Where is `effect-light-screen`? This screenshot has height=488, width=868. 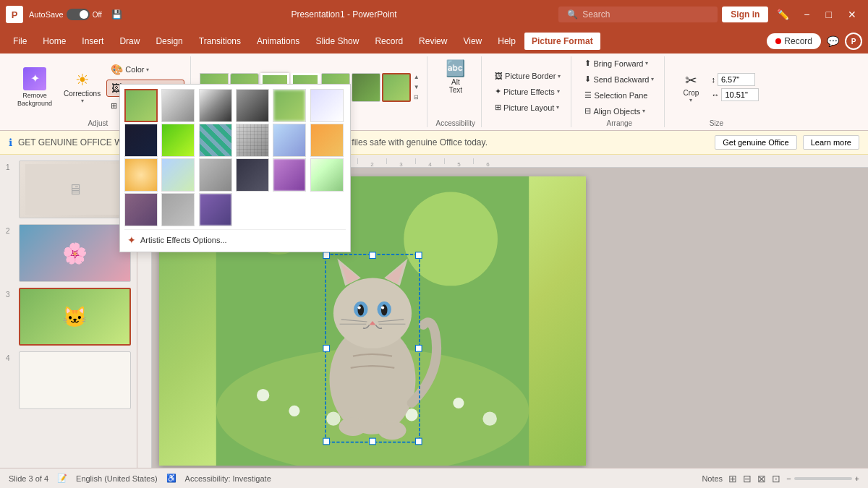 effect-light-screen is located at coordinates (327, 106).